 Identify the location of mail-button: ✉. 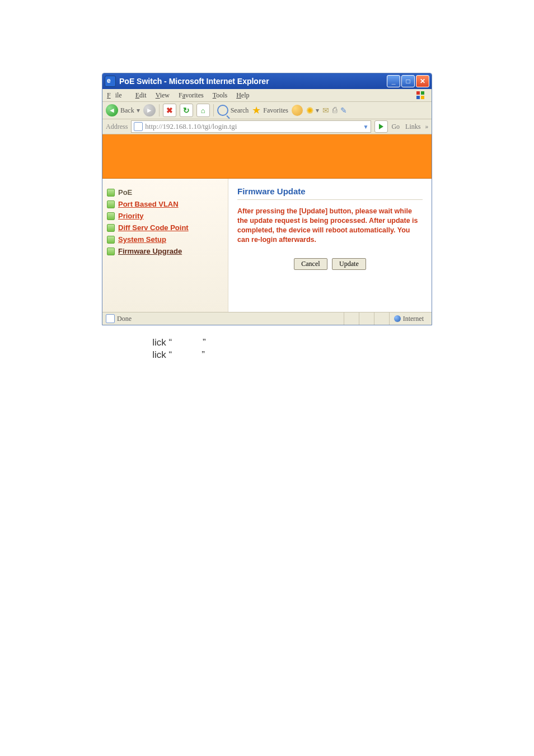
(326, 111).